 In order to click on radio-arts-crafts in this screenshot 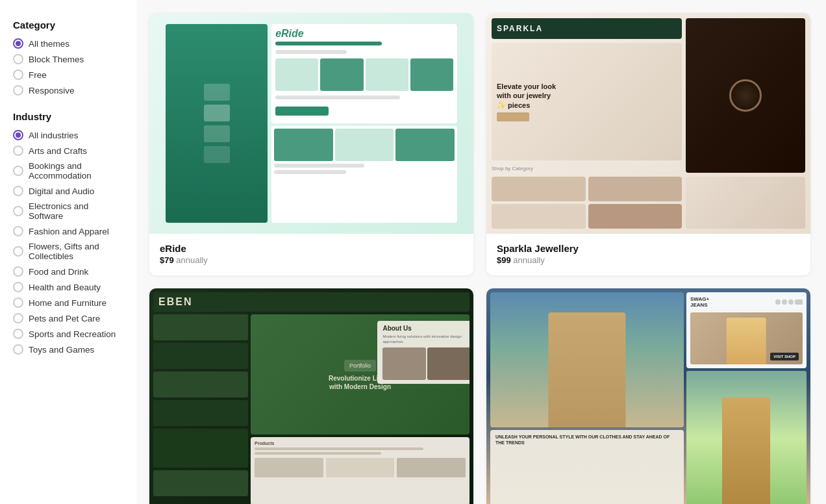, I will do `click(18, 151)`.